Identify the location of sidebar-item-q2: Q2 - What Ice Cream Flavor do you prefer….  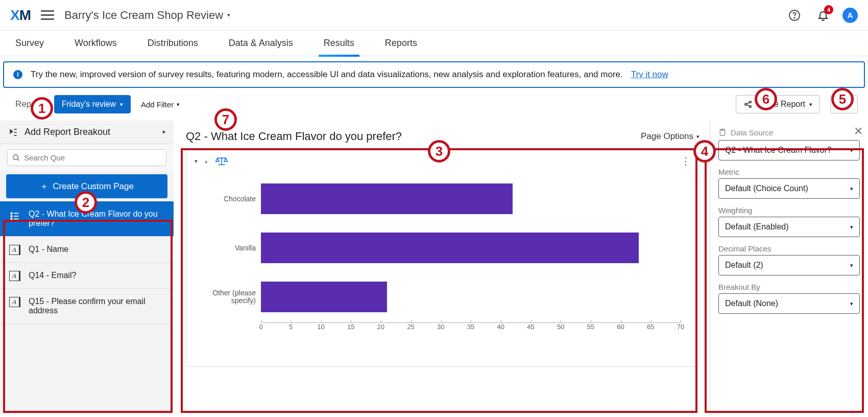
(87, 219).